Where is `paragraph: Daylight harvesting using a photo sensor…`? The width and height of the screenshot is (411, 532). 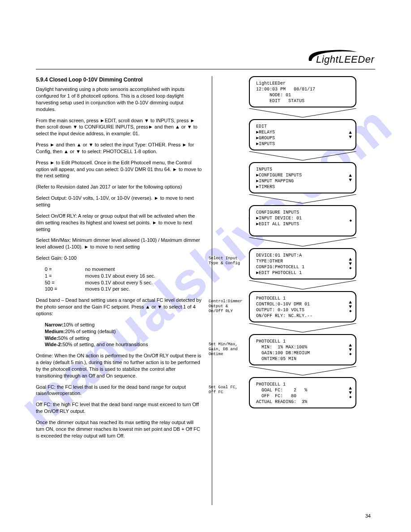 paragraph: Daylight harvesting using a photo sensor… is located at coordinates (119, 99).